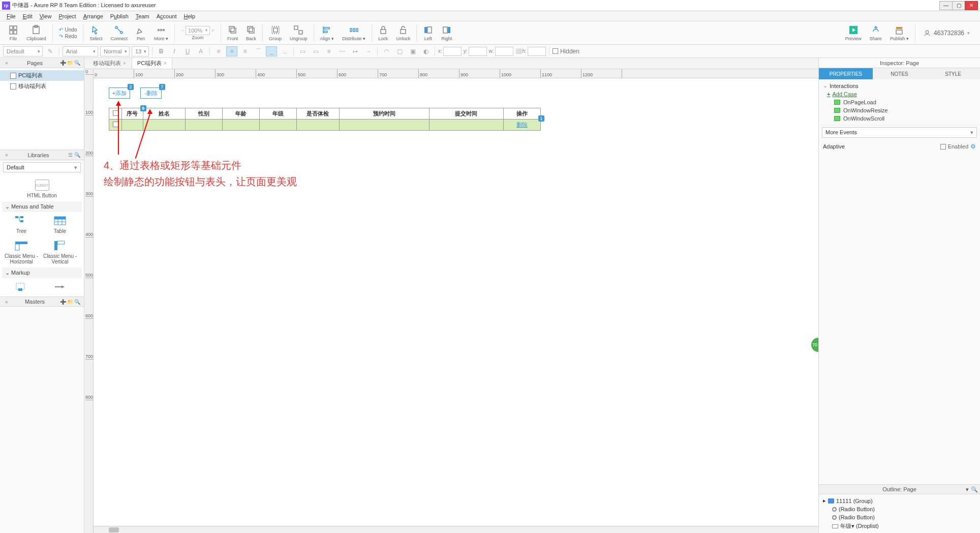 This screenshot has width=980, height=533. Describe the element at coordinates (900, 110) in the screenshot. I see `event-onwindowresize: OnWindowResize` at that location.